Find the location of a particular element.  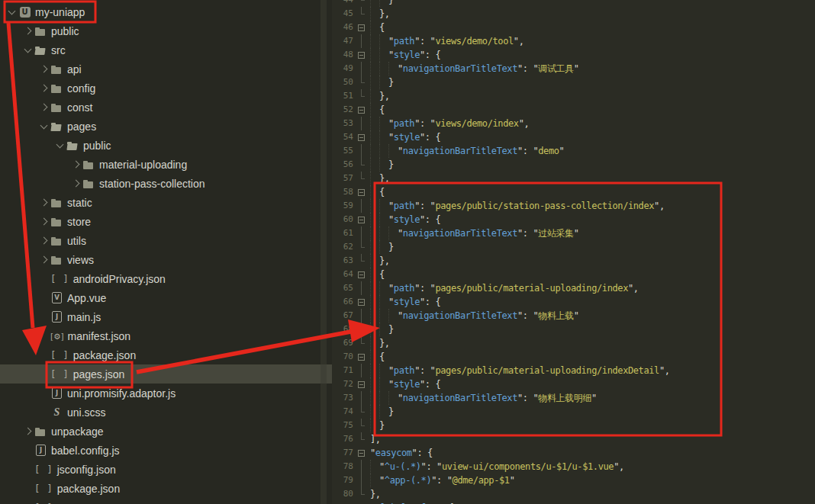

tree-item-uni.promisify.adaptor.js: uni.promisify.adaptor.js is located at coordinates (166, 393).